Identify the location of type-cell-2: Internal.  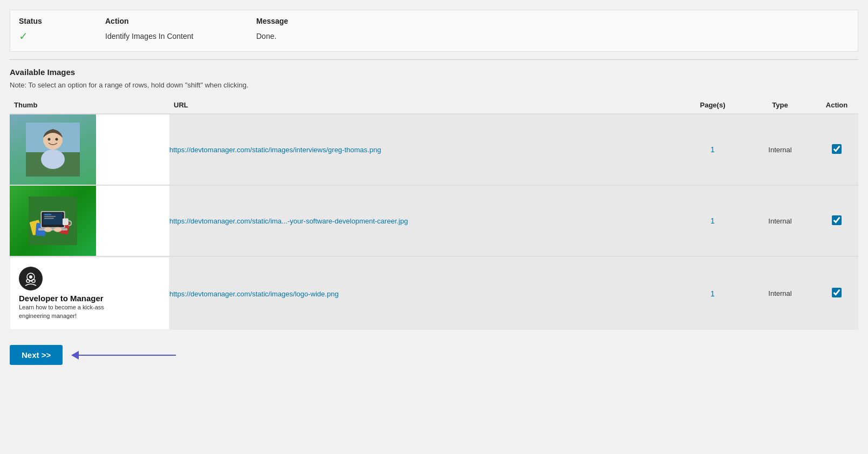
(780, 293).